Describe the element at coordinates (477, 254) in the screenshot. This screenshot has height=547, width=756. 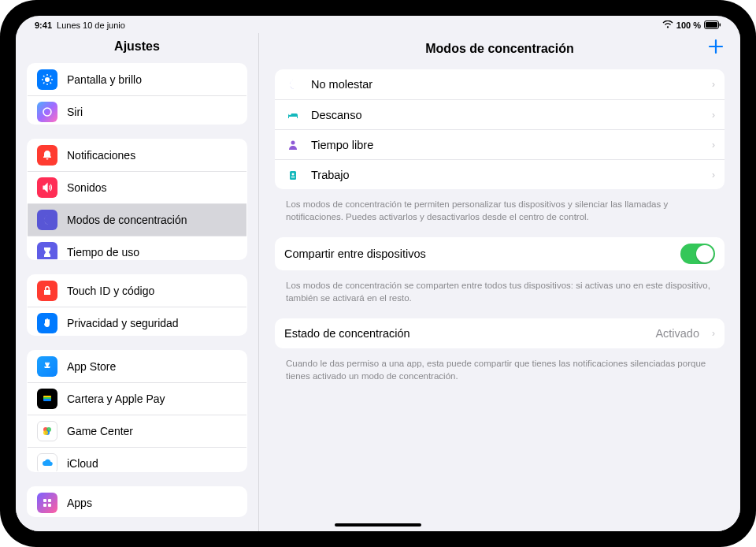
I see `share-label: Compartir entre dispositivos` at that location.